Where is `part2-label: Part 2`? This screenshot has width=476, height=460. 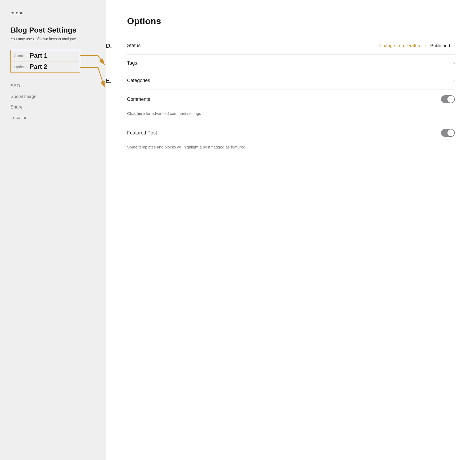
part2-label: Part 2 is located at coordinates (39, 67).